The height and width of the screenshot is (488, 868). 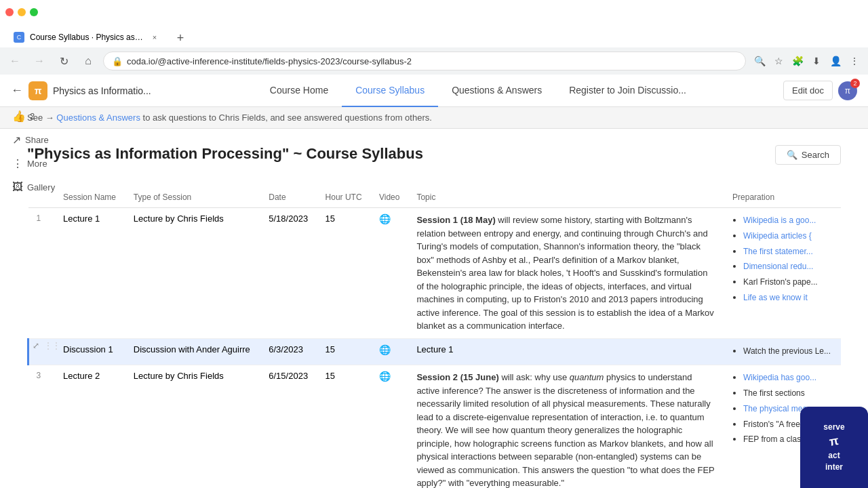 I want to click on menu-icon: ⋮, so click(x=854, y=61).